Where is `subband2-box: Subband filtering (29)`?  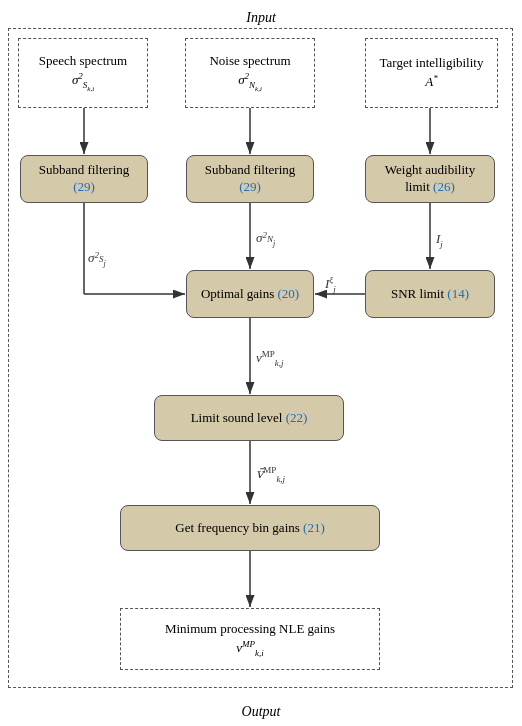 subband2-box: Subband filtering (29) is located at coordinates (250, 179).